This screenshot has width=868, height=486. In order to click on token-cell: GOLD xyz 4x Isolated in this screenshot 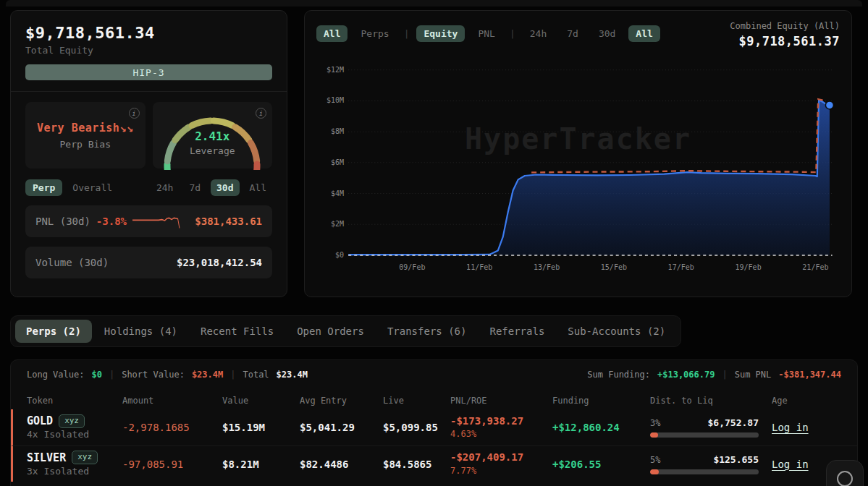, I will do `click(75, 427)`.